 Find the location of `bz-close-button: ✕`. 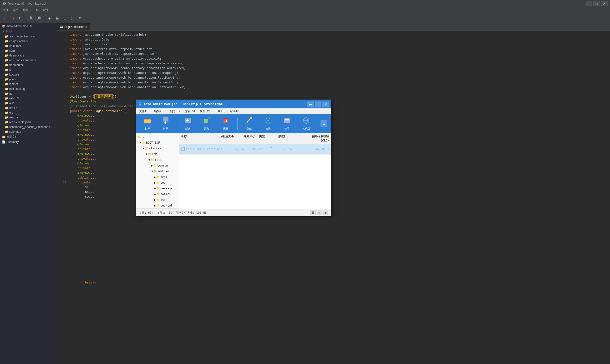

bz-close-button: ✕ is located at coordinates (326, 104).